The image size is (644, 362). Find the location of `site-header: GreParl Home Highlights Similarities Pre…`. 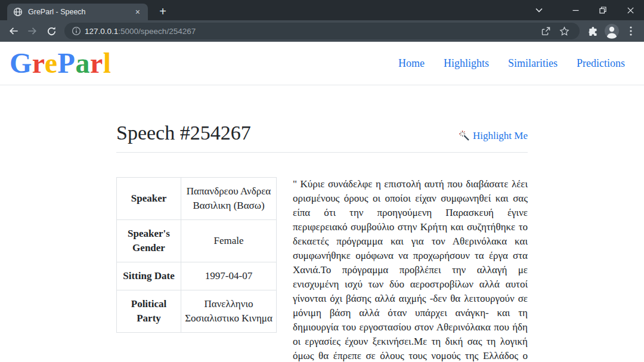

site-header: GreParl Home Highlights Similarities Pre… is located at coordinates (322, 63).